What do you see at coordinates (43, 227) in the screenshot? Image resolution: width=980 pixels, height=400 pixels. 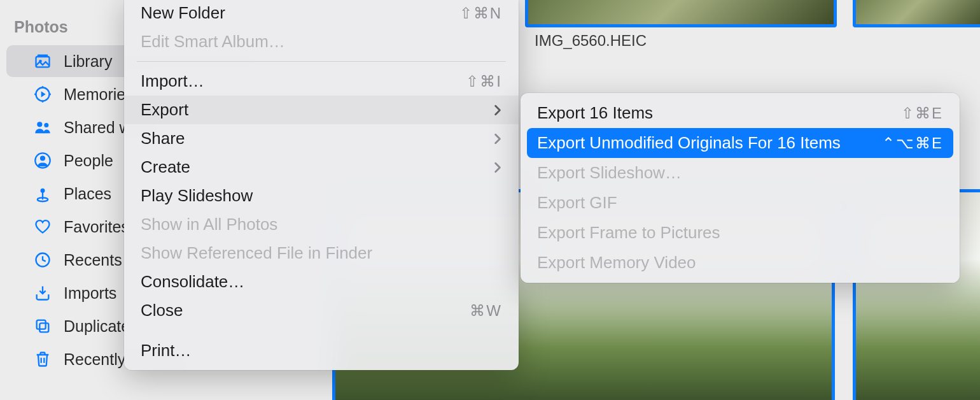 I see `favorites-icon` at bounding box center [43, 227].